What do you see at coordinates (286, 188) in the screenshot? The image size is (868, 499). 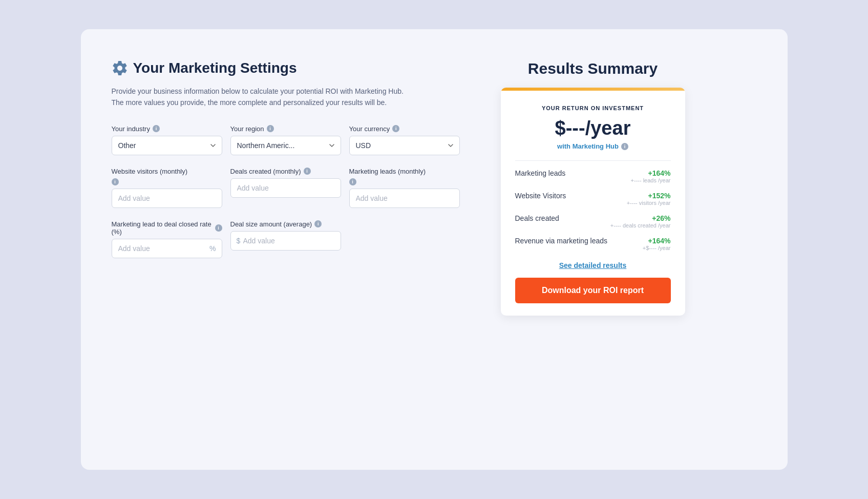 I see `visitors-row: Website visitors (monthly) i Deals creat…` at bounding box center [286, 188].